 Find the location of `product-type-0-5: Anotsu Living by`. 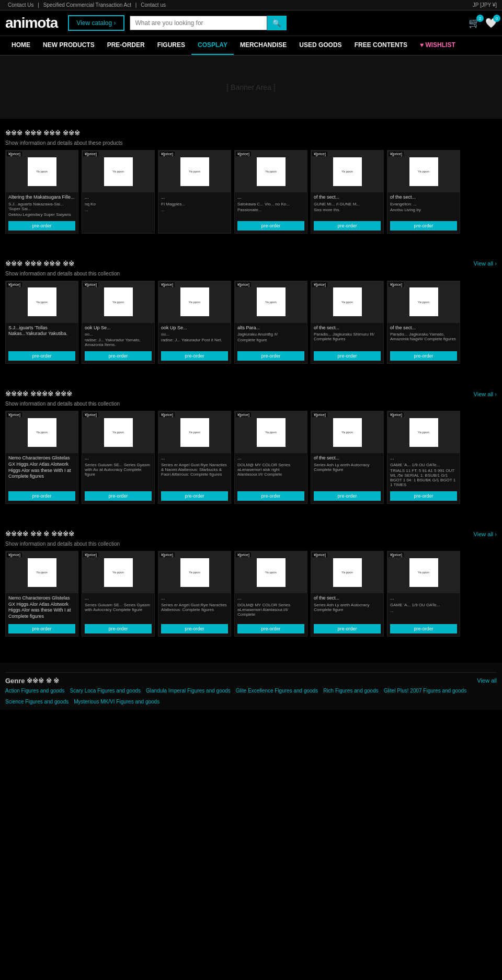

product-type-0-5: Anotsu Living by is located at coordinates (424, 210).